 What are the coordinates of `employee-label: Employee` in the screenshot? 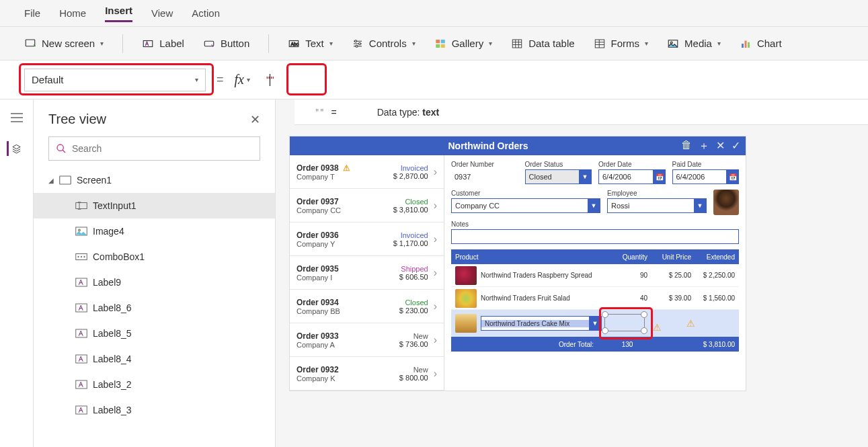 It's located at (657, 194).